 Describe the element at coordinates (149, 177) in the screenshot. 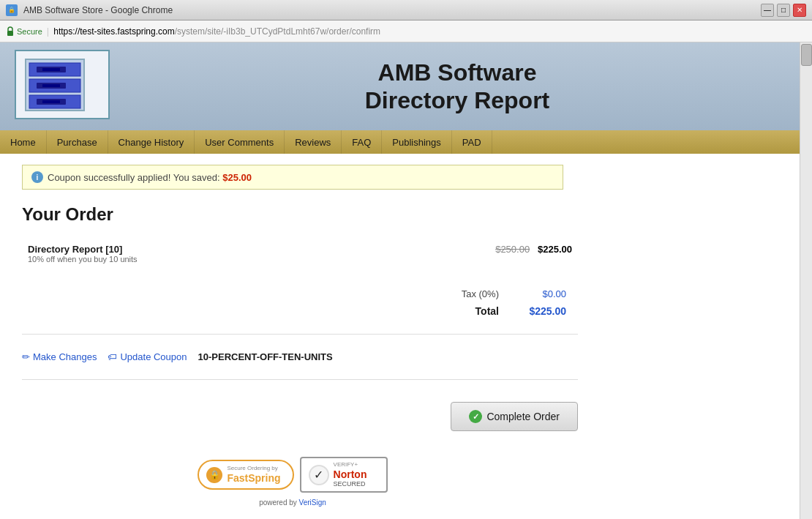

I see `notification-text: Coupon successfully applied! You saved: …` at that location.